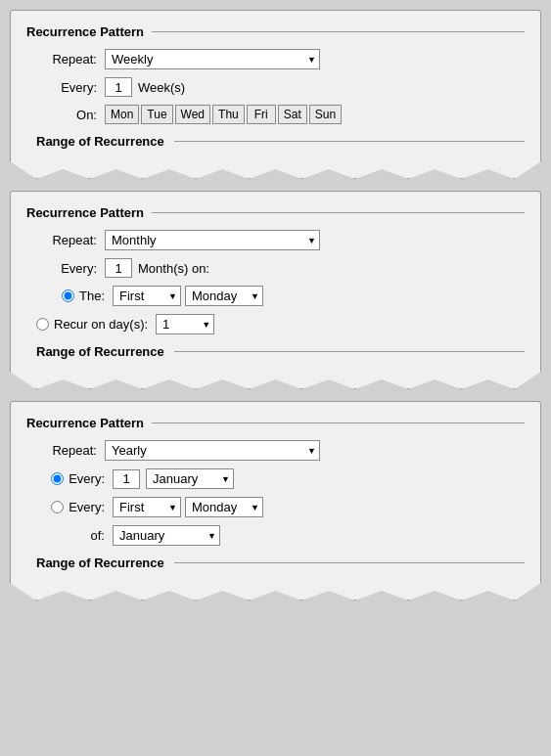  Describe the element at coordinates (212, 241) in the screenshot. I see `monthly-repeat-select: Monthly Daily Weekly Yearly` at that location.